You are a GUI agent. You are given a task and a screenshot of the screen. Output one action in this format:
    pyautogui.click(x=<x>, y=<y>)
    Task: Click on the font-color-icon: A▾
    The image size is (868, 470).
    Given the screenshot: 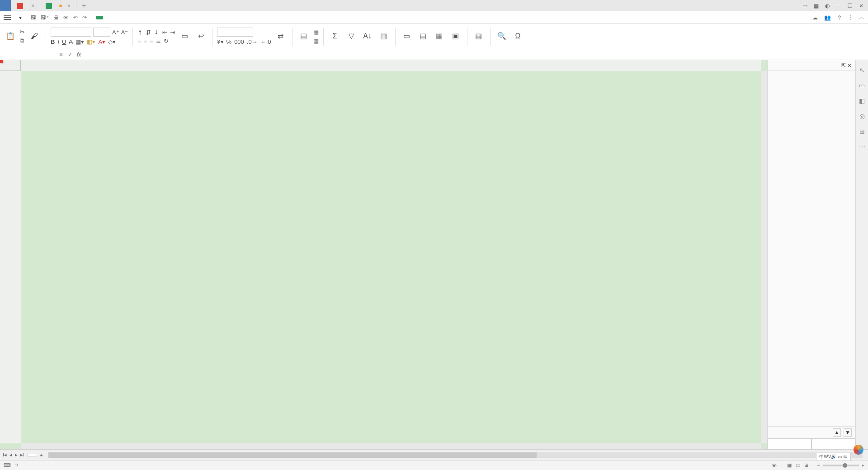 What is the action you would take?
    pyautogui.click(x=102, y=42)
    